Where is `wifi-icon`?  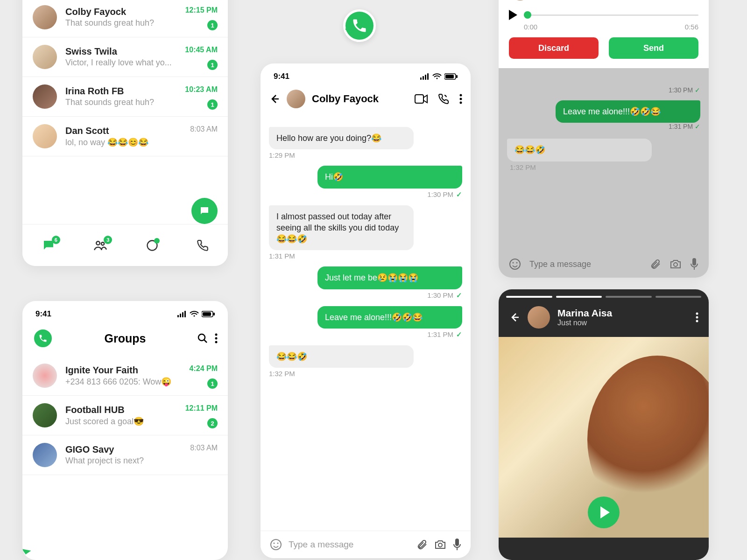 wifi-icon is located at coordinates (437, 77).